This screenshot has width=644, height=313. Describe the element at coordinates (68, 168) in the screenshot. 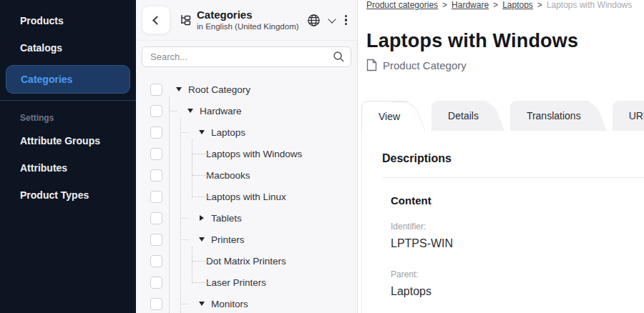

I see `sidebar-item-attributes: Attributes` at that location.